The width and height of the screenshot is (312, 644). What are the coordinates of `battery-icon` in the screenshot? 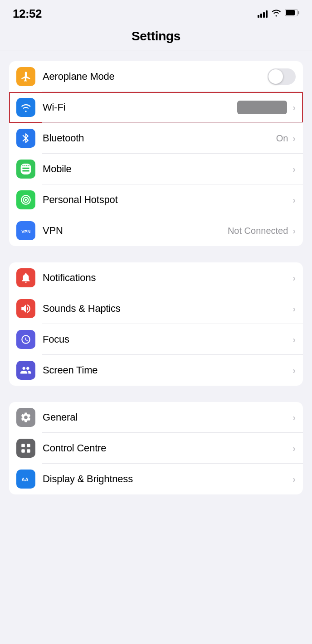 It's located at (292, 14).